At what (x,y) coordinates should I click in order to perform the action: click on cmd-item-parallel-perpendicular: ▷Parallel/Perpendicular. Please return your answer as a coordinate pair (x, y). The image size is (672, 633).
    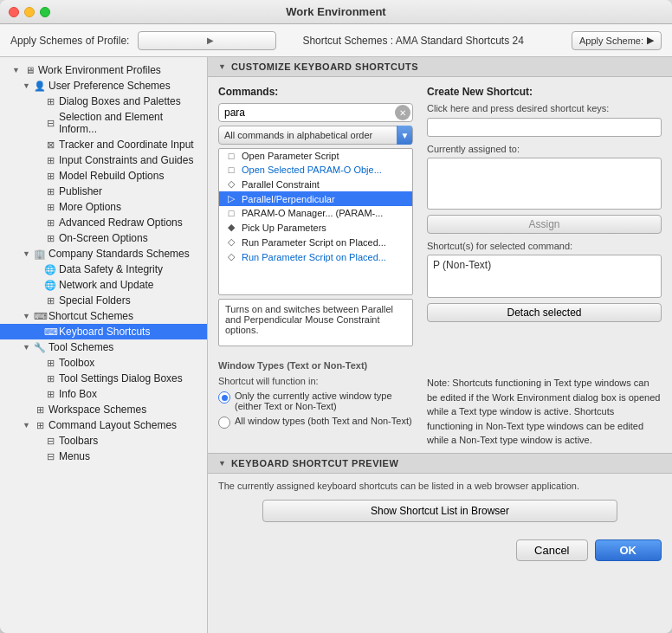
    Looking at the image, I should click on (315, 199).